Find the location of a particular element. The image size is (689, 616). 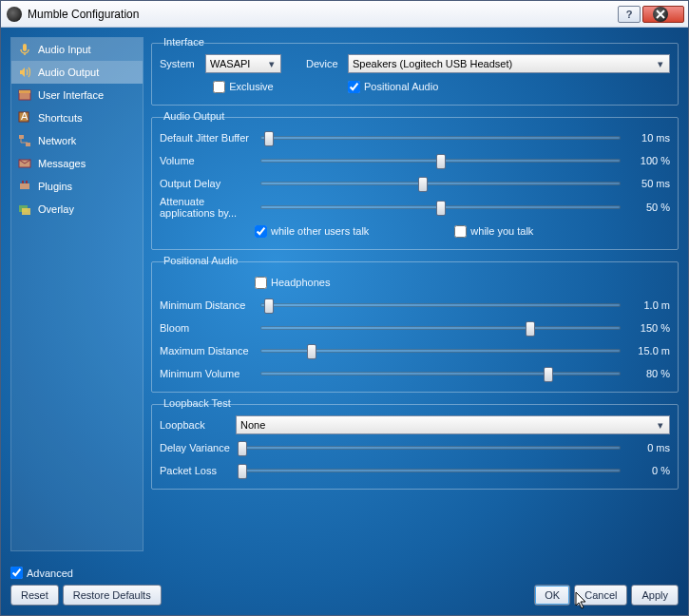

jitter-slider is located at coordinates (441, 138).